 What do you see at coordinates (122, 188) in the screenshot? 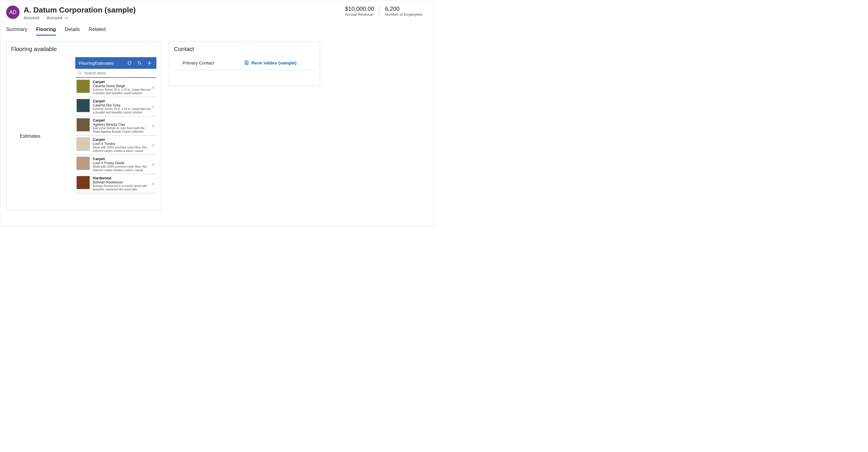
I see `item-description: Bolivian Rosewood is an exotic wood with…` at bounding box center [122, 188].